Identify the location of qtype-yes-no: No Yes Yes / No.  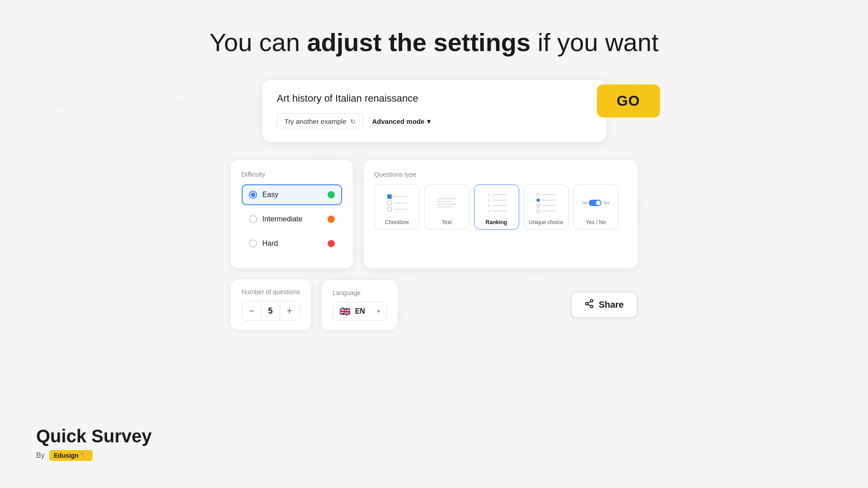
(596, 207).